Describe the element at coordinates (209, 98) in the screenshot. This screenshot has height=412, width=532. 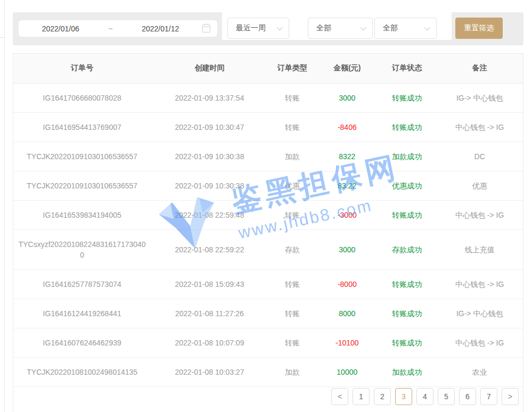
I see `cell-created-at: 2022-01-09 13:37:54` at that location.